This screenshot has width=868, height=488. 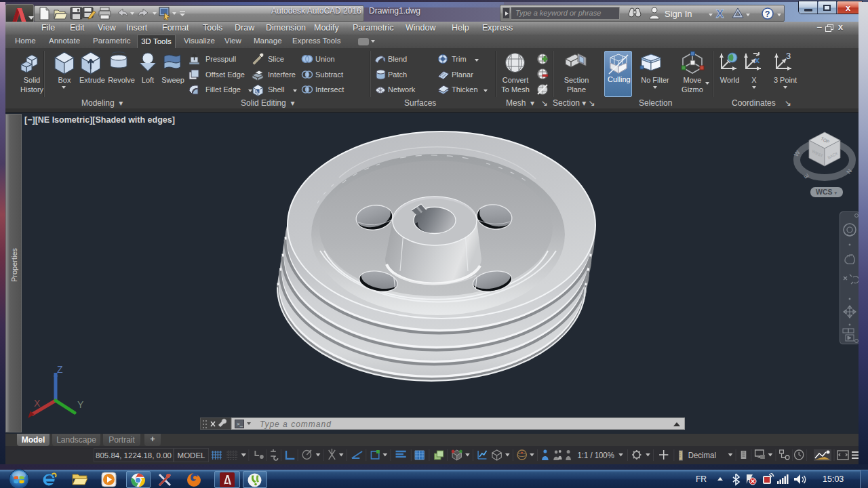 I want to click on svg-text: Z, so click(x=60, y=369).